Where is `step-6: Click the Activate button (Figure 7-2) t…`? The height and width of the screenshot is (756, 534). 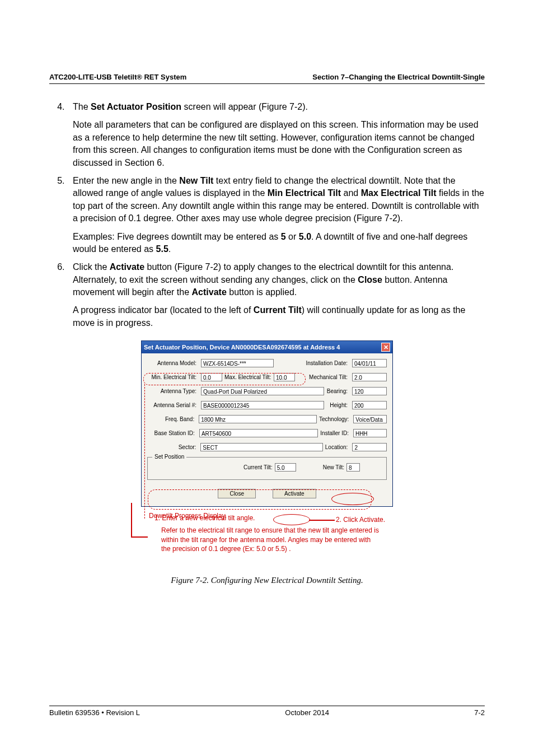
step-6: Click the Activate button (Figure 7-2) t… is located at coordinates (276, 295).